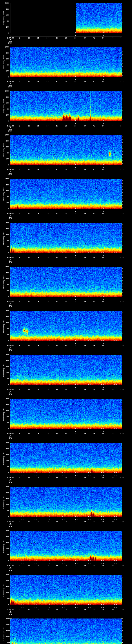 The image size is (132, 644). I want to click on spectrogram-panel: Frequency (Hz) 100080060040020002:13:003…, so click(66, 198).